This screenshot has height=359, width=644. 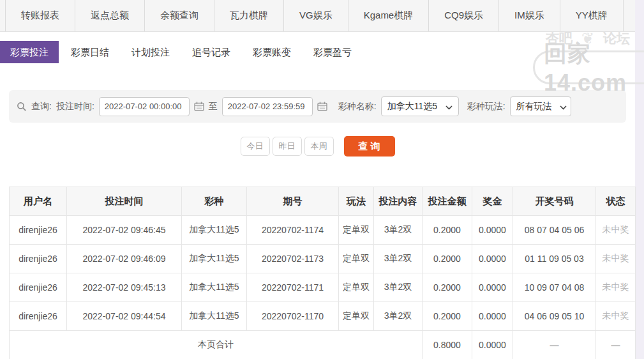 I want to click on time-to-input, so click(x=267, y=107).